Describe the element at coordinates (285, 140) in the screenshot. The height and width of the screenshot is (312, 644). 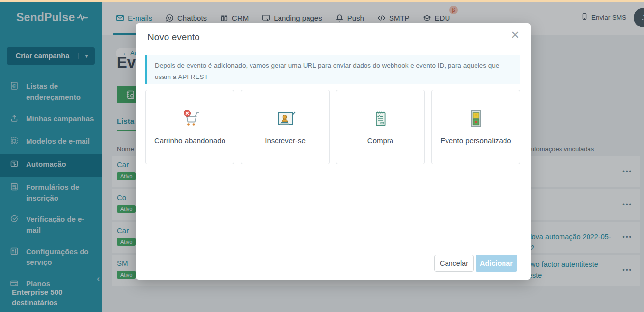
I see `card-label: Inscrever-se` at that location.